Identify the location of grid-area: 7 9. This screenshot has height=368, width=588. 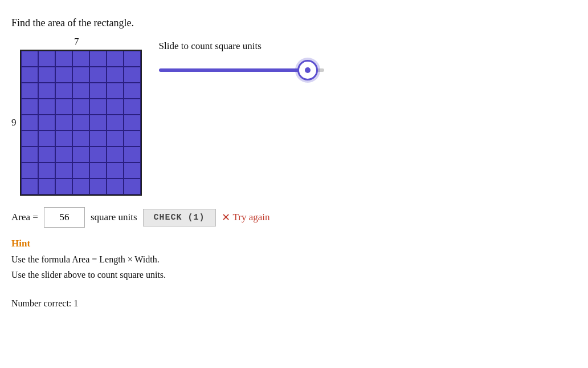
(76, 116).